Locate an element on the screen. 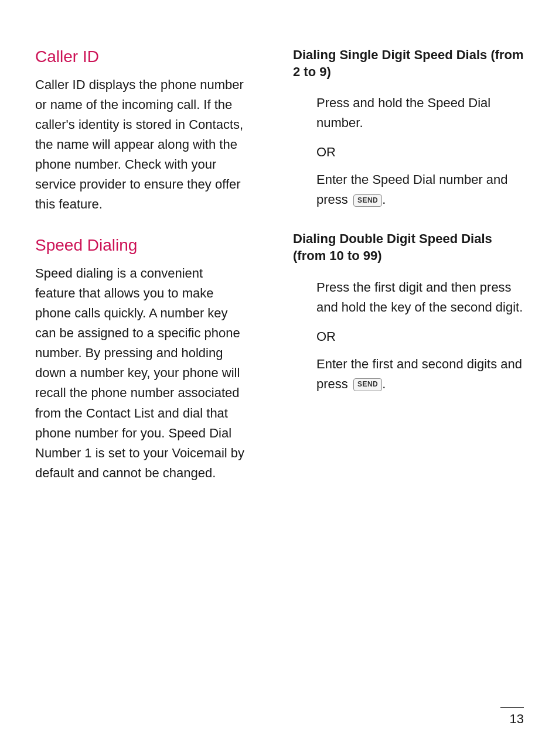  speed-dialing-body: Speed dialing is a convenient feature th… is located at coordinates (141, 374).